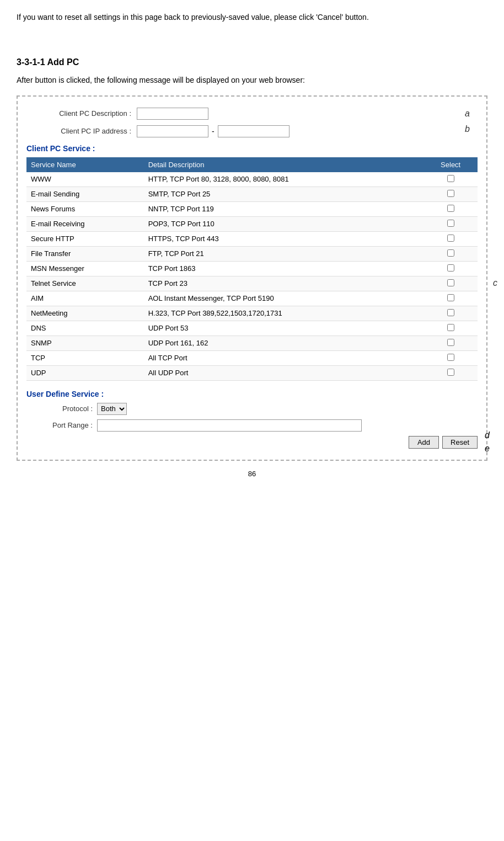  What do you see at coordinates (284, 224) in the screenshot?
I see `service-detail-cell: POP3, TCP Port 110` at bounding box center [284, 224].